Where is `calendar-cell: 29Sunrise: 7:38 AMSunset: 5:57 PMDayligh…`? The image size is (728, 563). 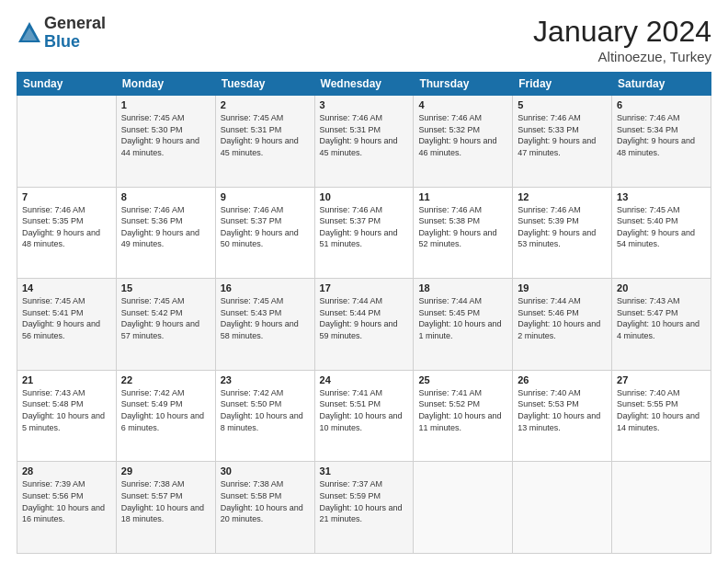
calendar-cell: 29Sunrise: 7:38 AMSunset: 5:57 PMDayligh… is located at coordinates (165, 508).